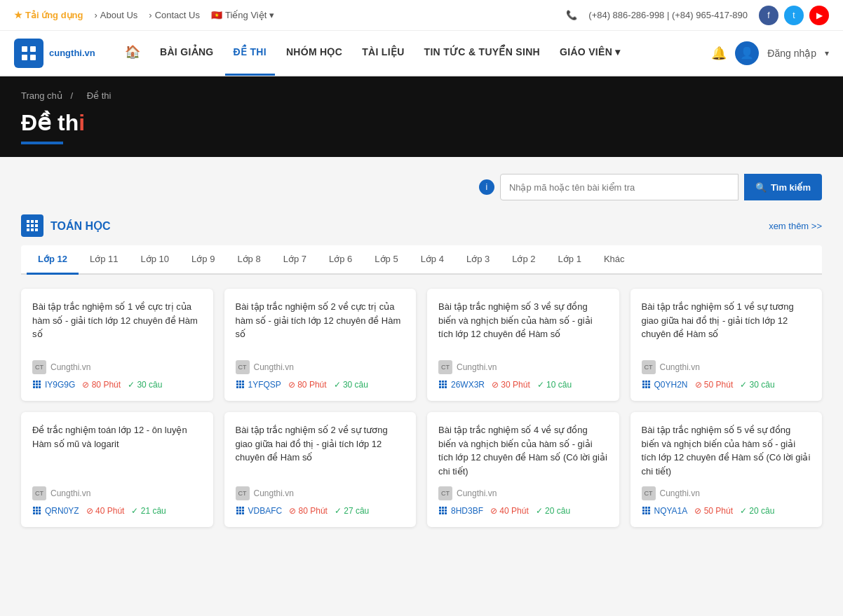  I want to click on logo: cungthi.vn, so click(55, 53).